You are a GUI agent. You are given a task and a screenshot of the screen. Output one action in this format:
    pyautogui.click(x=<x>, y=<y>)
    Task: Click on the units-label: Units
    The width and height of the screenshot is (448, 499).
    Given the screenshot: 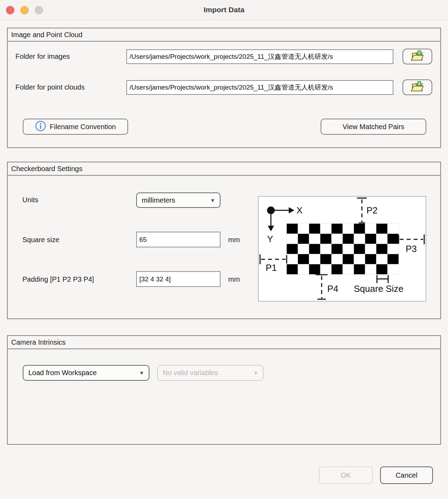 What is the action you would take?
    pyautogui.click(x=30, y=200)
    